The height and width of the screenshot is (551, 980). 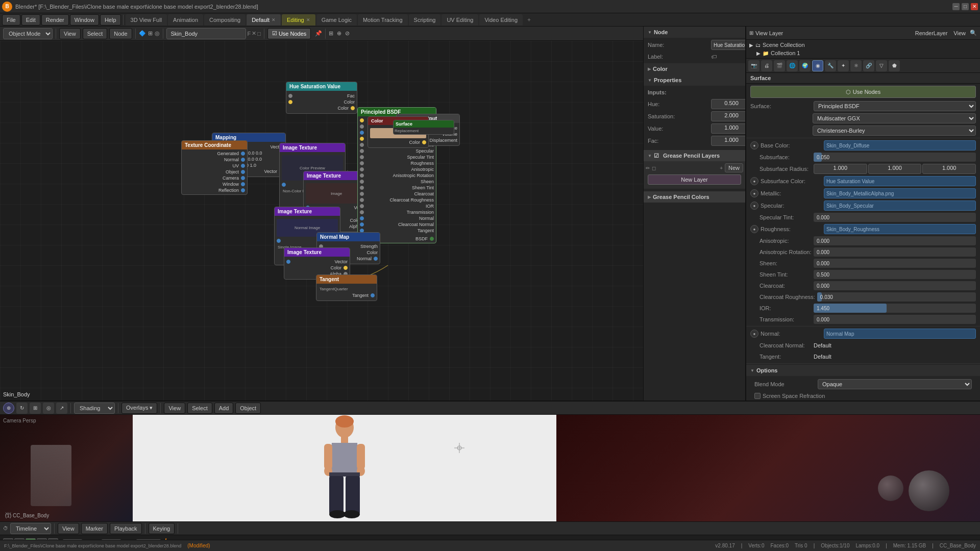 What do you see at coordinates (318, 34) in the screenshot?
I see `pin-icon: 📌` at bounding box center [318, 34].